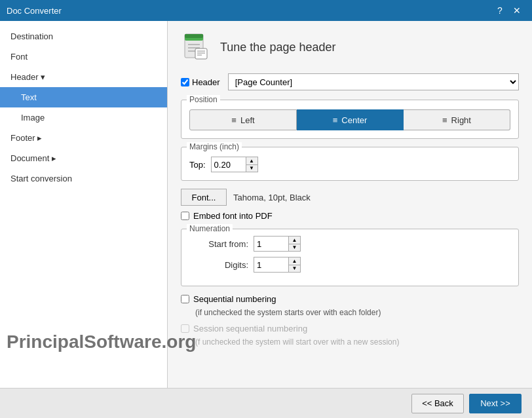  Describe the element at coordinates (517, 10) in the screenshot. I see `close-button: ✕` at that location.